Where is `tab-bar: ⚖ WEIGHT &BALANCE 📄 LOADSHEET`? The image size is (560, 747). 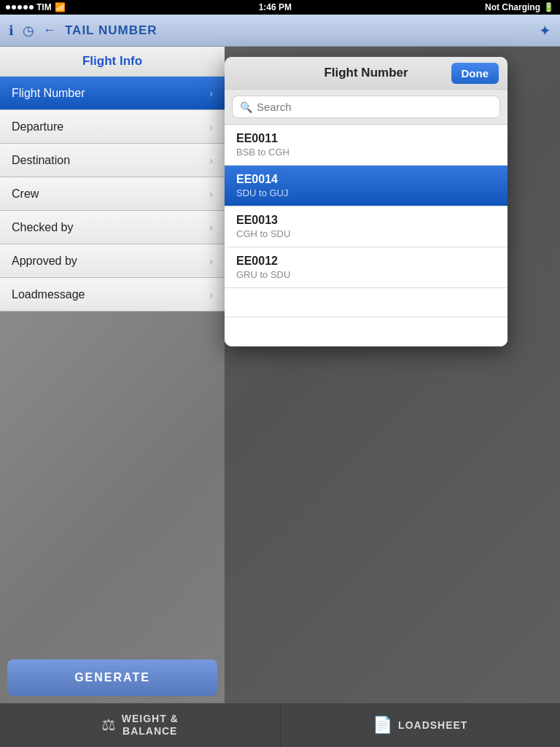
tab-bar: ⚖ WEIGHT &BALANCE 📄 LOADSHEET is located at coordinates (280, 725).